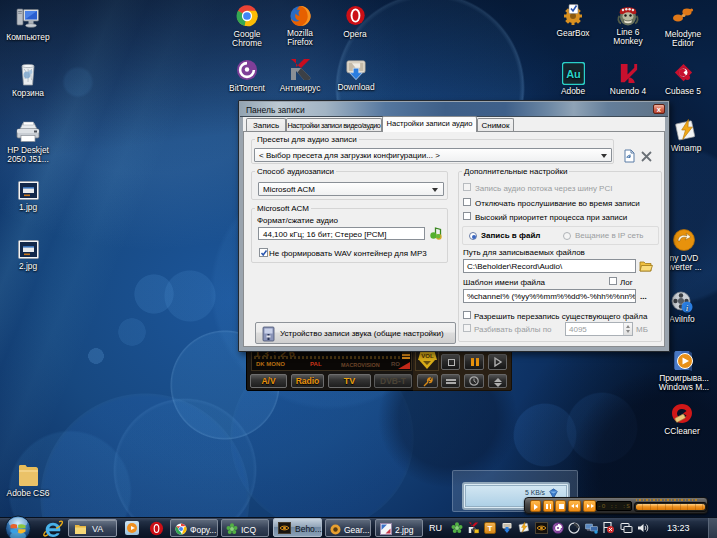 The image size is (717, 538). What do you see at coordinates (574, 74) in the screenshot?
I see `svg-text: Au` at bounding box center [574, 74].